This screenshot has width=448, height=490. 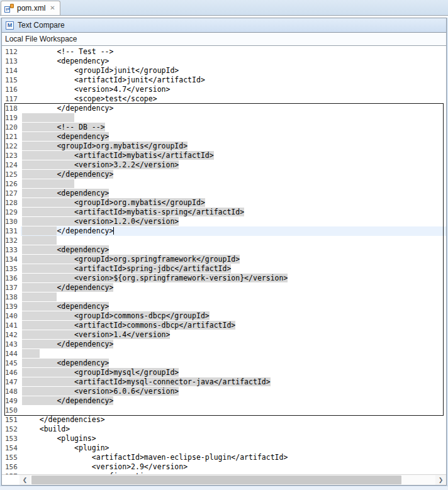 I want to click on code-line: 157 <configuration>, so click(x=224, y=473).